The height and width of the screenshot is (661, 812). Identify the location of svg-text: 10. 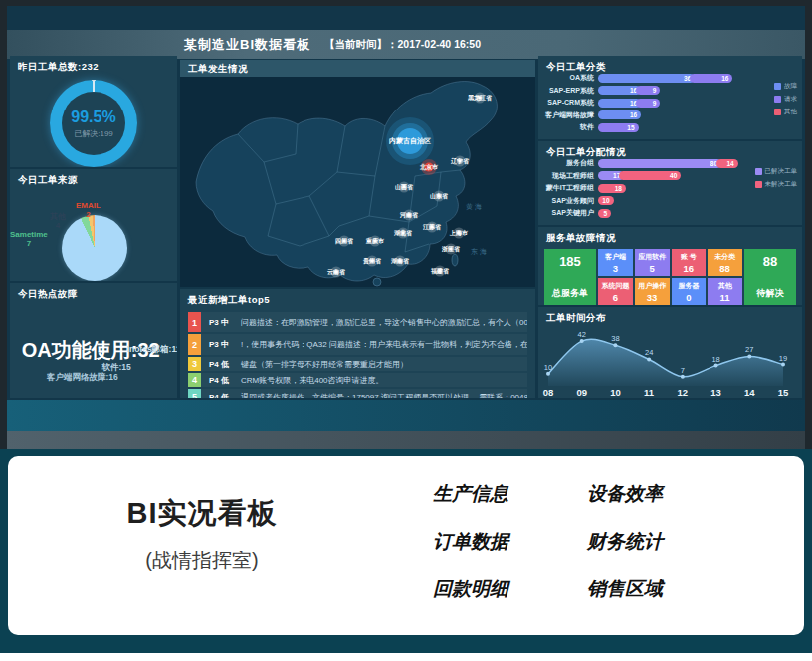
(615, 392).